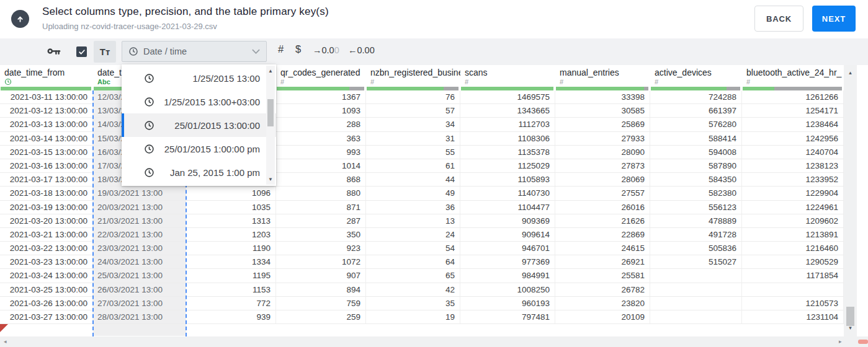 The width and height of the screenshot is (868, 347). What do you see at coordinates (696, 78) in the screenshot?
I see `column-header: active_devices#` at bounding box center [696, 78].